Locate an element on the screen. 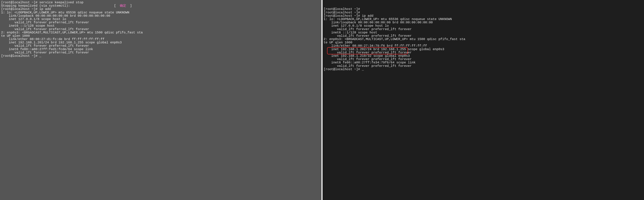 The image size is (644, 200). terminal-line: Stopping keepalived (via systemctl): [ 确… is located at coordinates (161, 6).